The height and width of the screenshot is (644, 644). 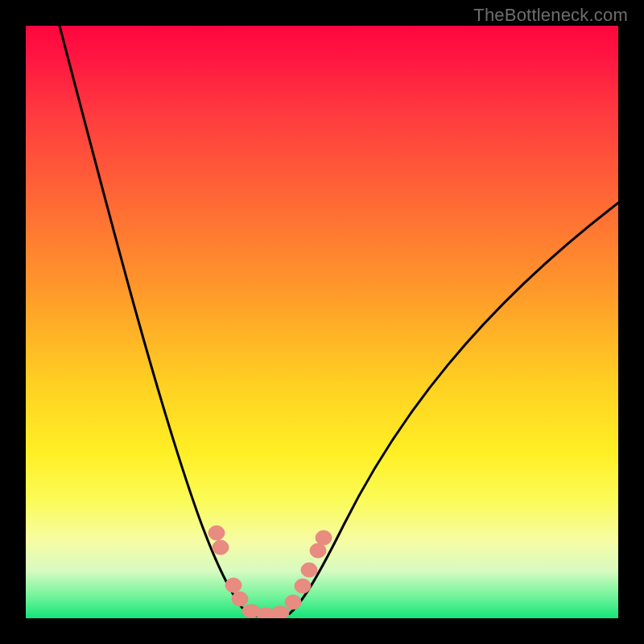 I want to click on marker-cluster, so click(x=270, y=572).